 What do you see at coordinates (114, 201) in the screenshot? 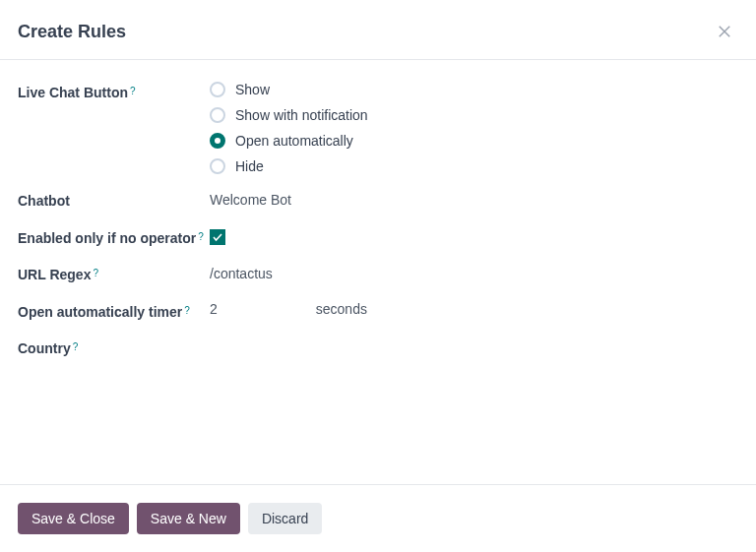
I see `field-label: Chatbot` at bounding box center [114, 201].